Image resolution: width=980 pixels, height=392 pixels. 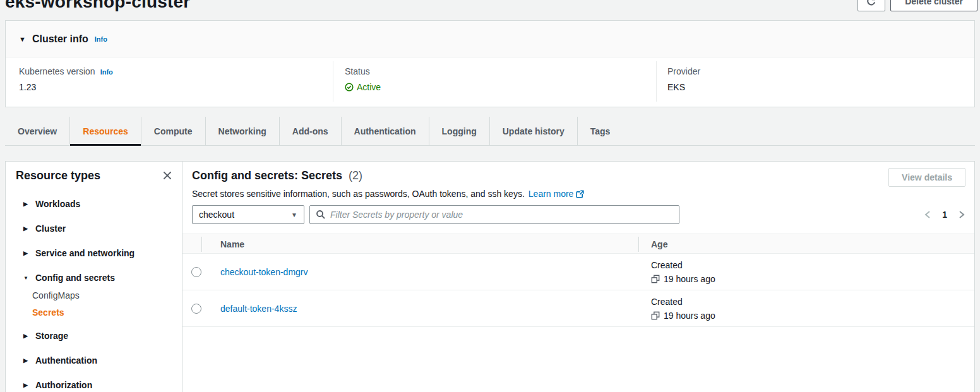 What do you see at coordinates (79, 253) in the screenshot?
I see `sidebar-item-service-and-networking: ▶ Service and networking` at bounding box center [79, 253].